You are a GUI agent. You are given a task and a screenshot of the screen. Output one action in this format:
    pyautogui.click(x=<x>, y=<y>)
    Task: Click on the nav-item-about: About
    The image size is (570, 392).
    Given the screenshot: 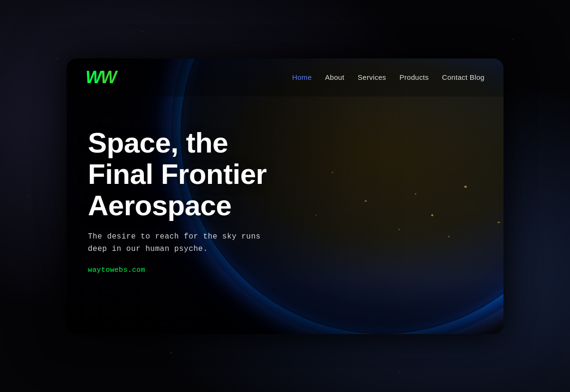 What is the action you would take?
    pyautogui.click(x=334, y=77)
    